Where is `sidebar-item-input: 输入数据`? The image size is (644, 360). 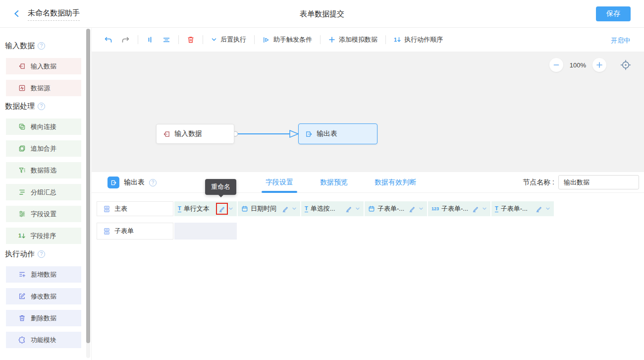
sidebar-item-input: 输入数据 is located at coordinates (44, 66).